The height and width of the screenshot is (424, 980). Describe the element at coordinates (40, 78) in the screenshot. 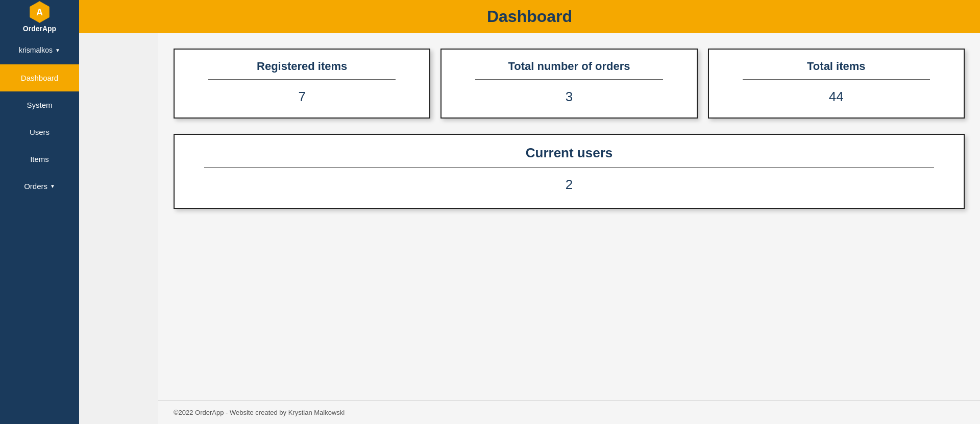

I see `sidebar-item-dashboard: Dashboard` at that location.